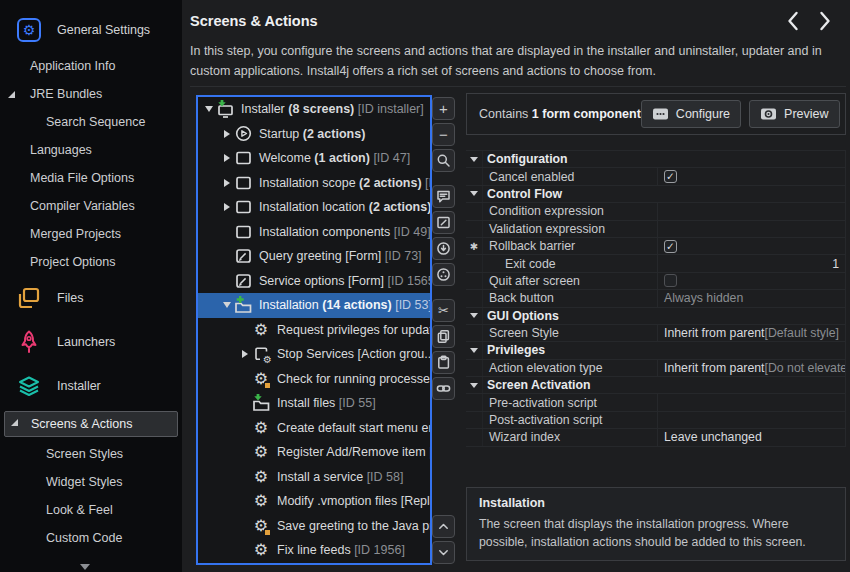 Image resolution: width=850 pixels, height=572 pixels. I want to click on search-button, so click(444, 160).